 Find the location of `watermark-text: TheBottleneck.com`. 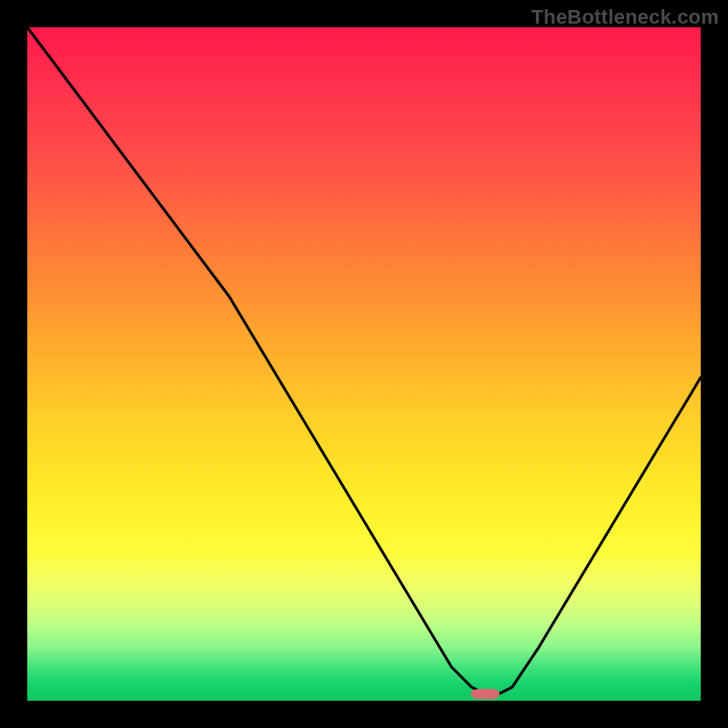

watermark-text: TheBottleneck.com is located at coordinates (625, 17).